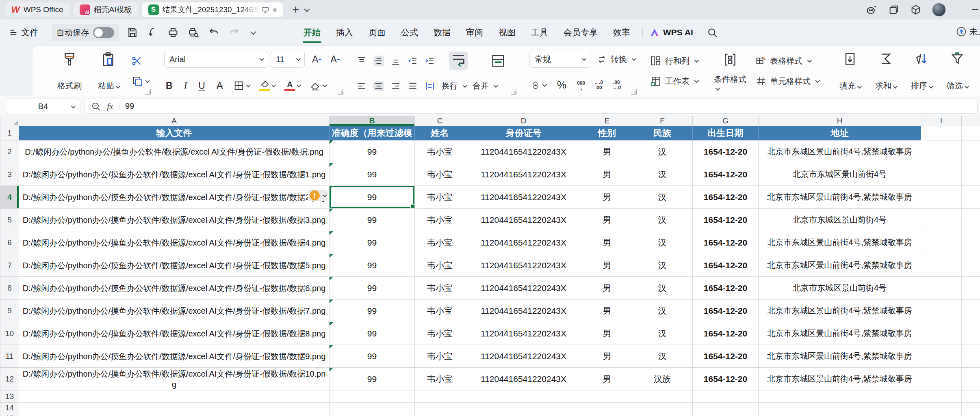 This screenshot has height=416, width=980. Describe the element at coordinates (174, 288) in the screenshot. I see `cell-A8: D:/鲸闲办公/python办公/摸鱼办公软件/数据源/excel AI文件/身…` at that location.